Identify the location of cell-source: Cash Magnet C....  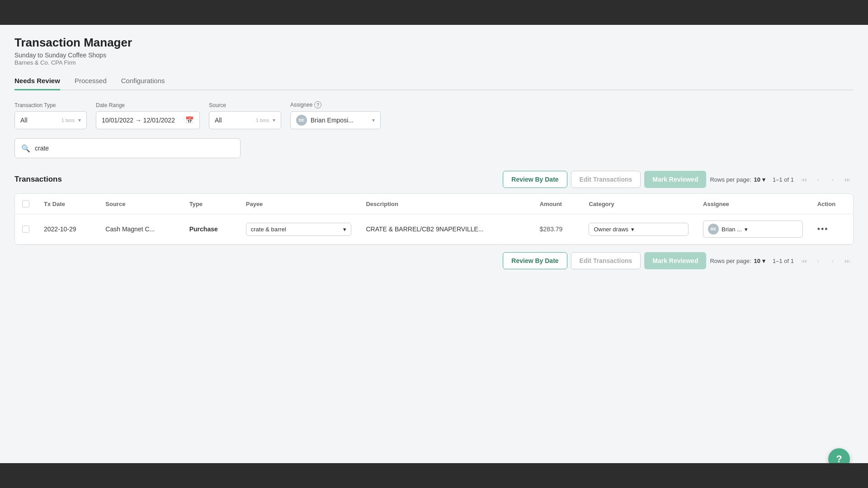
(140, 230).